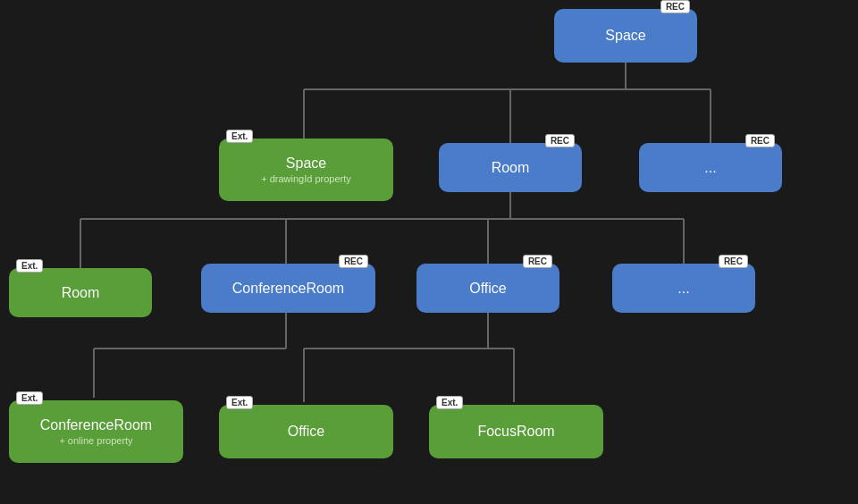  Describe the element at coordinates (683, 289) in the screenshot. I see `label-dots-mid: ...` at that location.